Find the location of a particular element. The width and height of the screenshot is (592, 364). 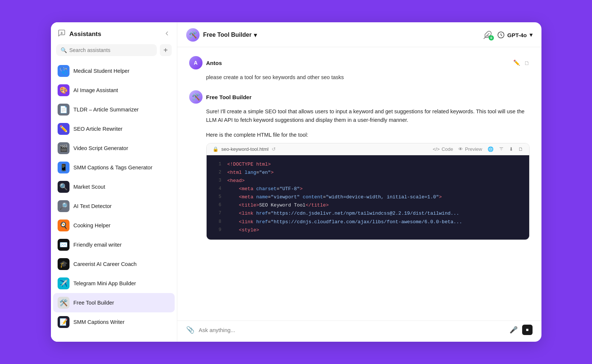

assistant-name: Free Tool Builder is located at coordinates (229, 97).